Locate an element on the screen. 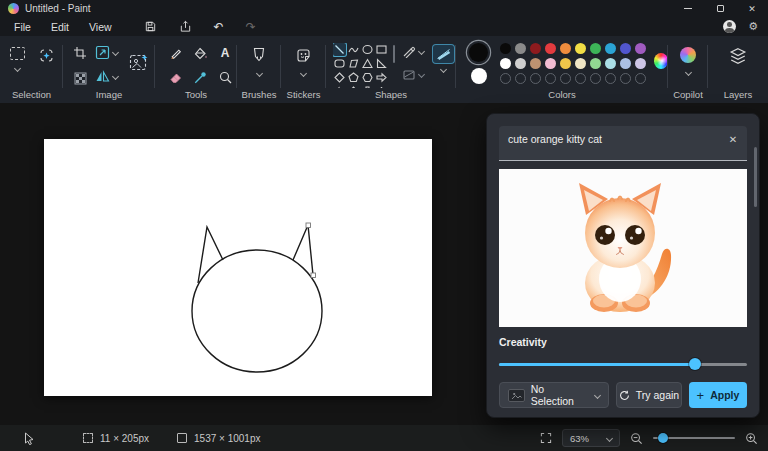  shape-triangle is located at coordinates (368, 64).